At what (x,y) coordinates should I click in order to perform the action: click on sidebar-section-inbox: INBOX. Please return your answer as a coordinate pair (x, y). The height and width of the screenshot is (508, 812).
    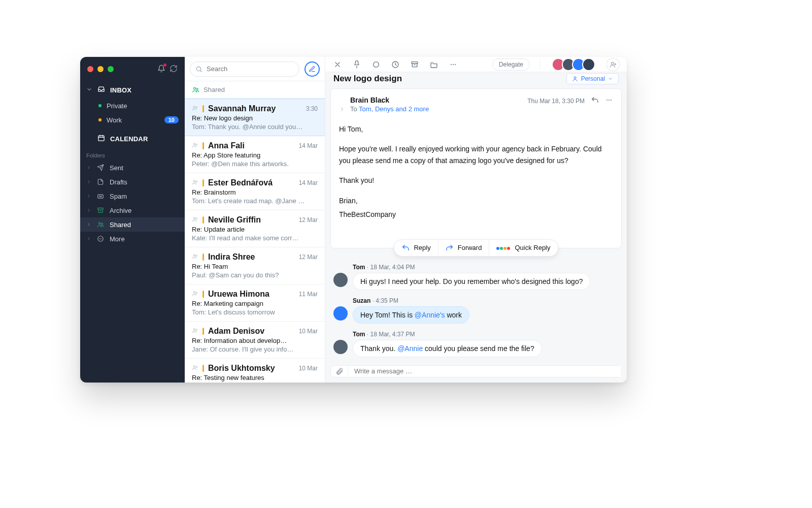
    Looking at the image, I should click on (132, 90).